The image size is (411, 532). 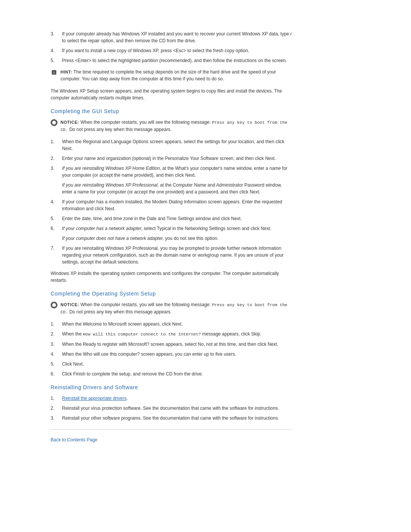 I want to click on item-content: When the Who will use this computer? scr…, so click(x=177, y=354).